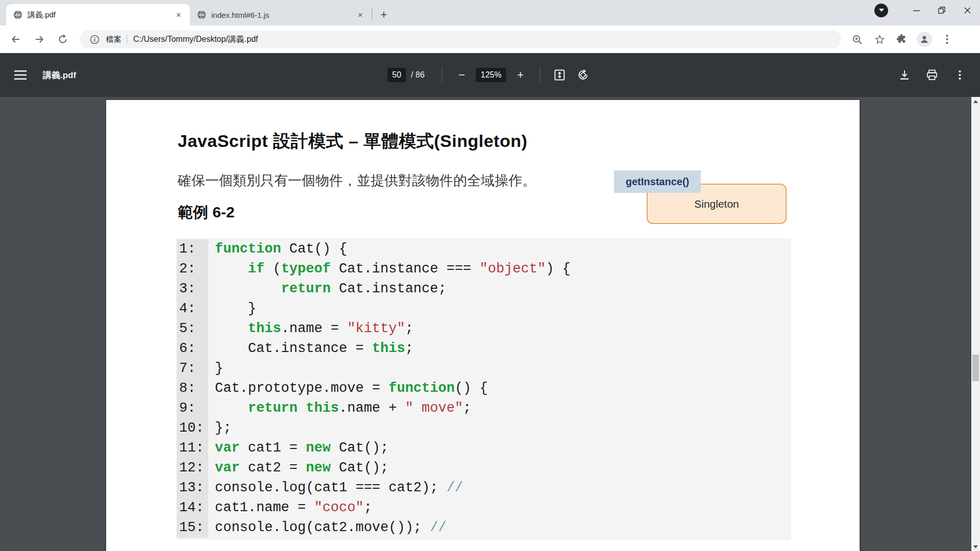 The width and height of the screenshot is (980, 551). What do you see at coordinates (384, 15) in the screenshot?
I see `new-tab-button: +` at bounding box center [384, 15].